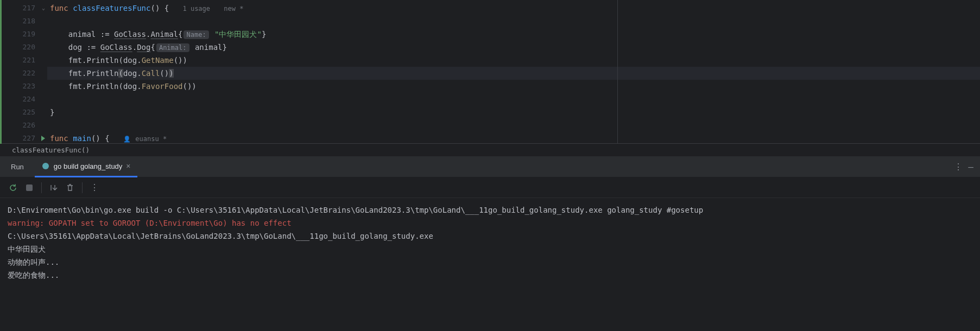  What do you see at coordinates (514, 47) in the screenshot?
I see `code-line: dog := GoClass.Dog{Animal: animal}` at bounding box center [514, 47].